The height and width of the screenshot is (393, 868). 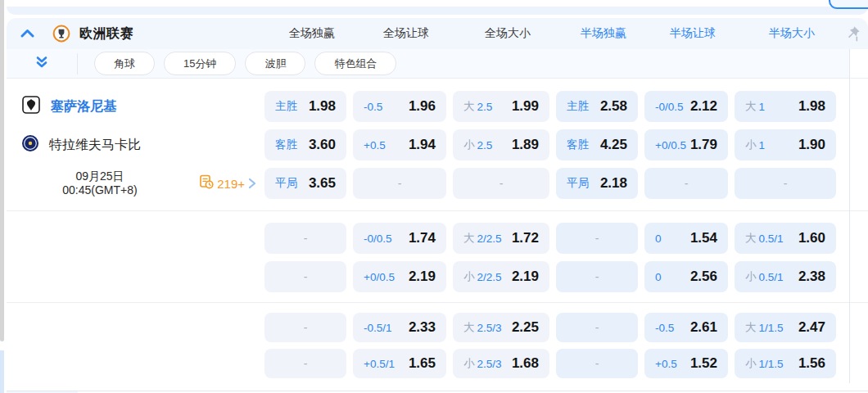 I want to click on column-header-full-overunder: 全场大小, so click(x=508, y=34).